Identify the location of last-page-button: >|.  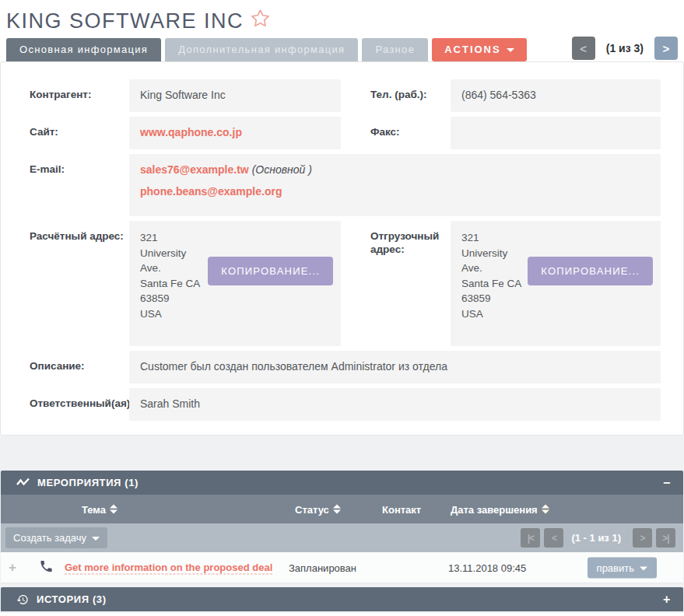
(666, 538).